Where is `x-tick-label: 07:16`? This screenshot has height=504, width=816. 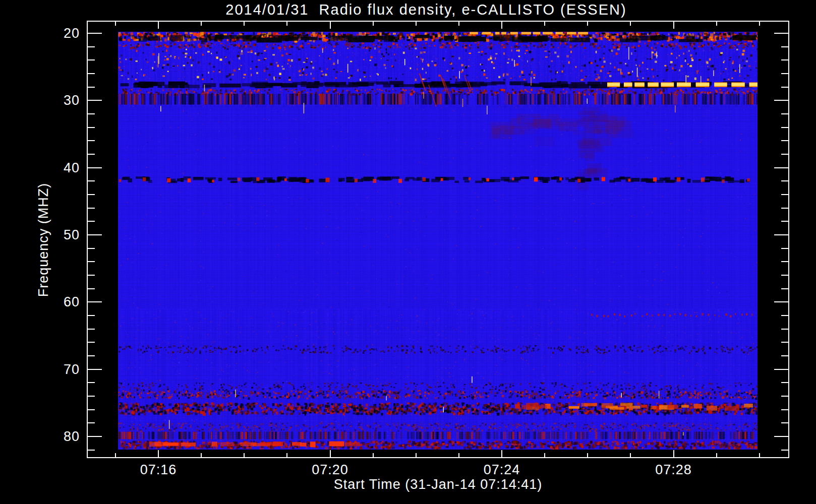
x-tick-label: 07:16 is located at coordinates (158, 470).